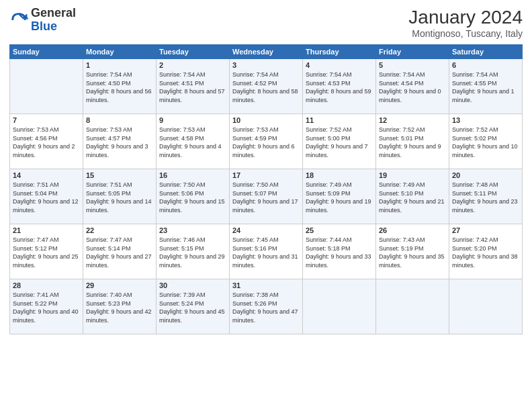 This screenshot has width=532, height=411. What do you see at coordinates (266, 248) in the screenshot?
I see `sunset-info: Sunset: 5:16 PM` at bounding box center [266, 248].